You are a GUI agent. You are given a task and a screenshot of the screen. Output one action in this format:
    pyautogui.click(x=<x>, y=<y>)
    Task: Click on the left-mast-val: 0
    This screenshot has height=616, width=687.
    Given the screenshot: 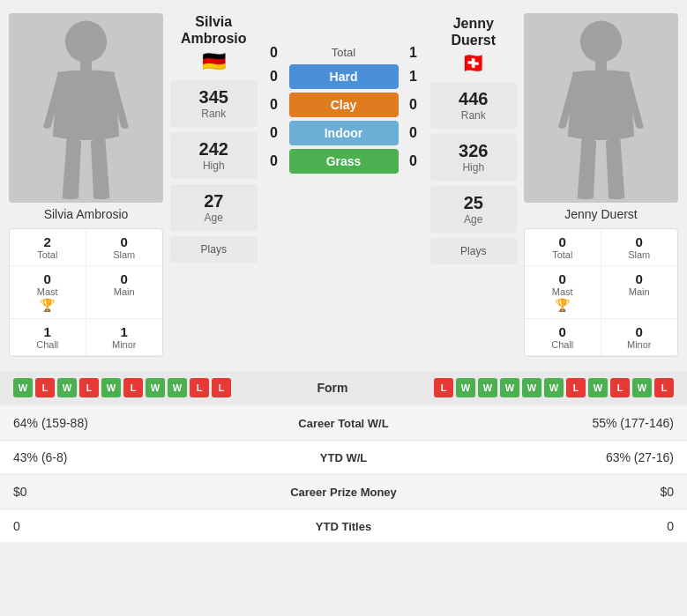 What is the action you would take?
    pyautogui.click(x=48, y=278)
    